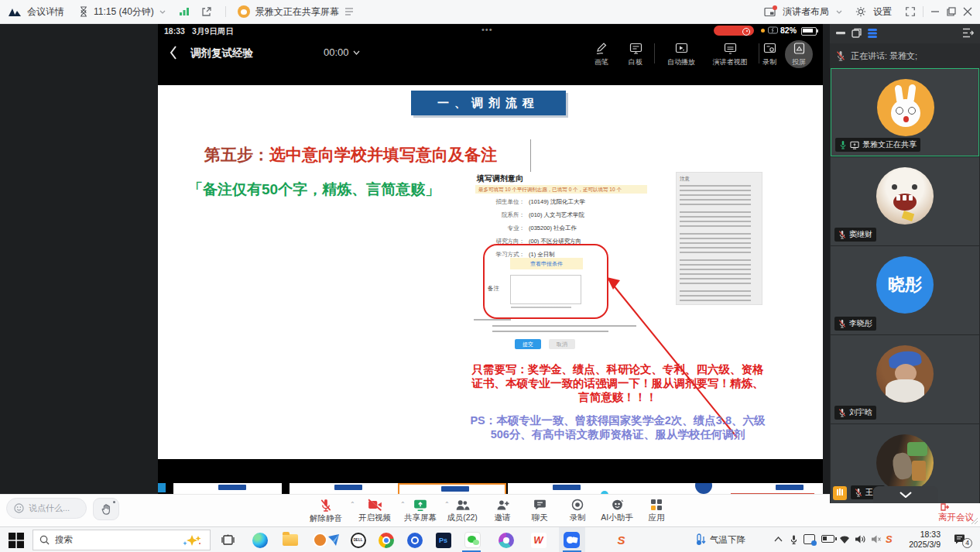  Describe the element at coordinates (681, 54) in the screenshot. I see `tool-autoplay: 自动播放` at that location.